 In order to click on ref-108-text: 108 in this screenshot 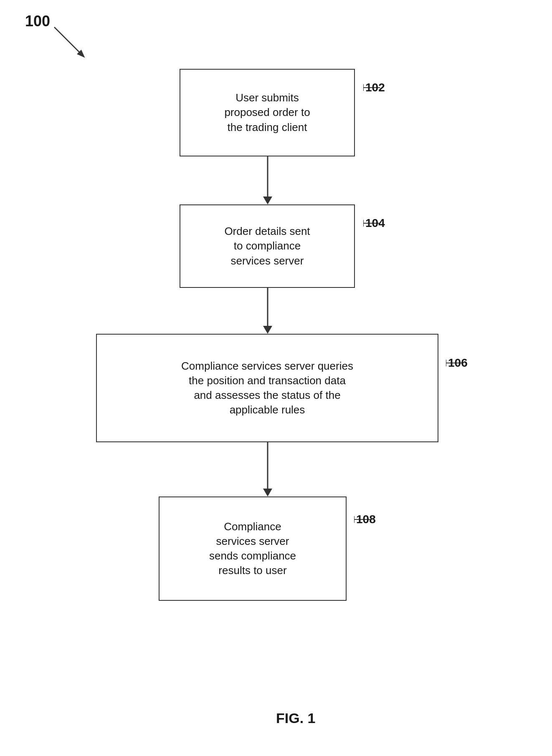, I will do `click(366, 519)`.